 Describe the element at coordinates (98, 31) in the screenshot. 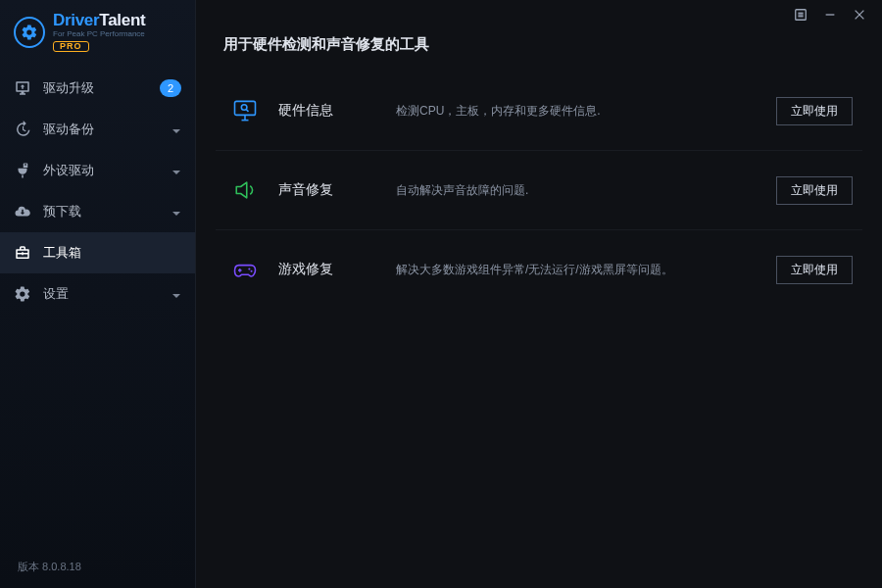

I see `app-logo: DriverTalent For Peak PC Performance PRO` at that location.